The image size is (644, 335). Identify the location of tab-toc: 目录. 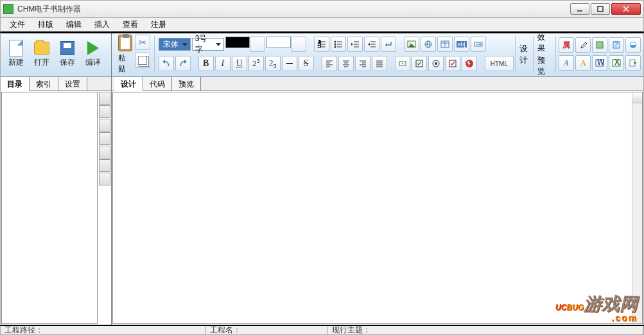
(15, 84).